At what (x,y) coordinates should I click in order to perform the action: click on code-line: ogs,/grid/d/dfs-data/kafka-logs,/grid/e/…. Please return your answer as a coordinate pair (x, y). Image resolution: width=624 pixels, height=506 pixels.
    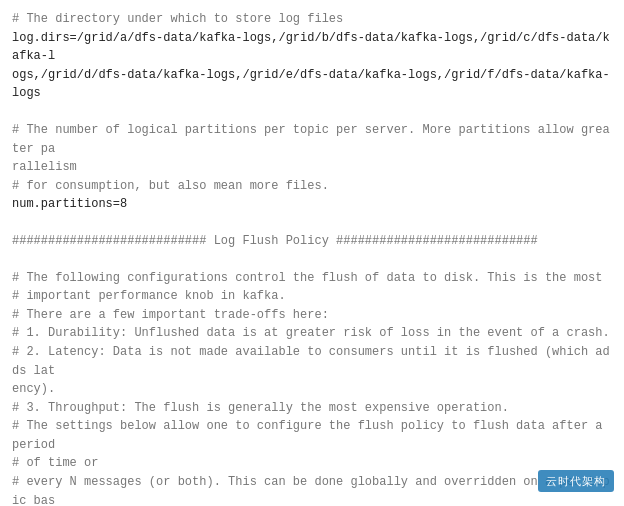
    Looking at the image, I should click on (312, 84).